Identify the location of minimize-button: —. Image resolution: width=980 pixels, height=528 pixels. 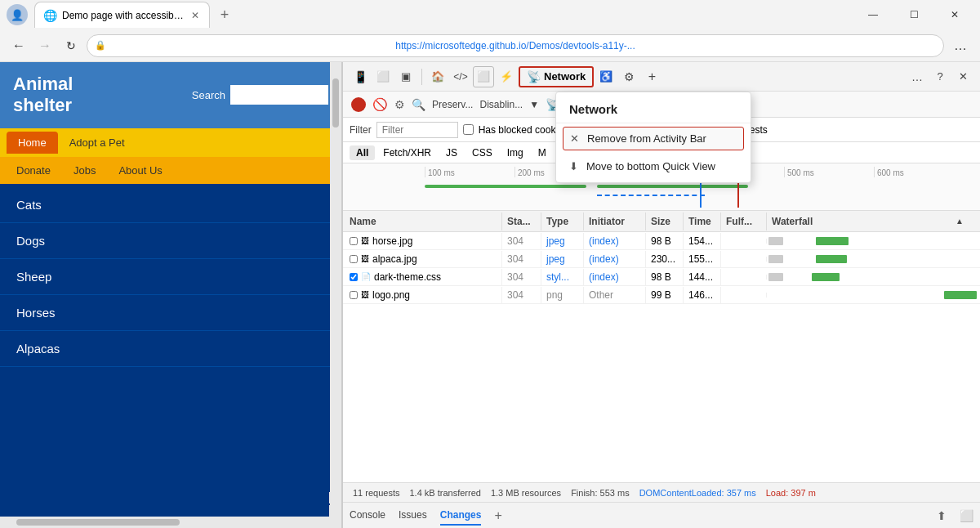
(873, 15).